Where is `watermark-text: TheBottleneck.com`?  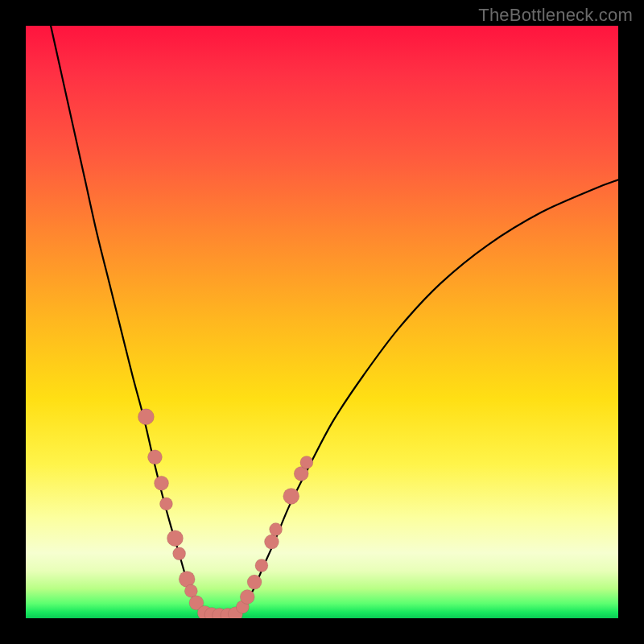
watermark-text: TheBottleneck.com is located at coordinates (555, 15).